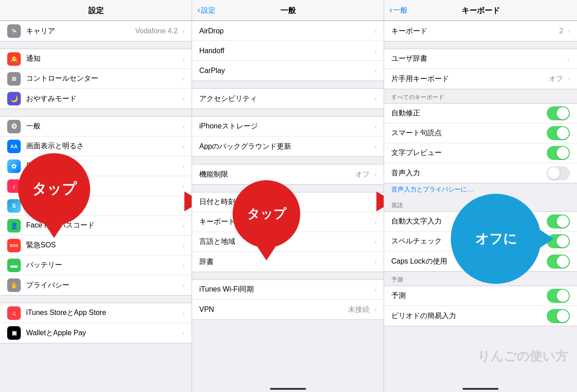  I want to click on toggle-auto-cap, so click(558, 222).